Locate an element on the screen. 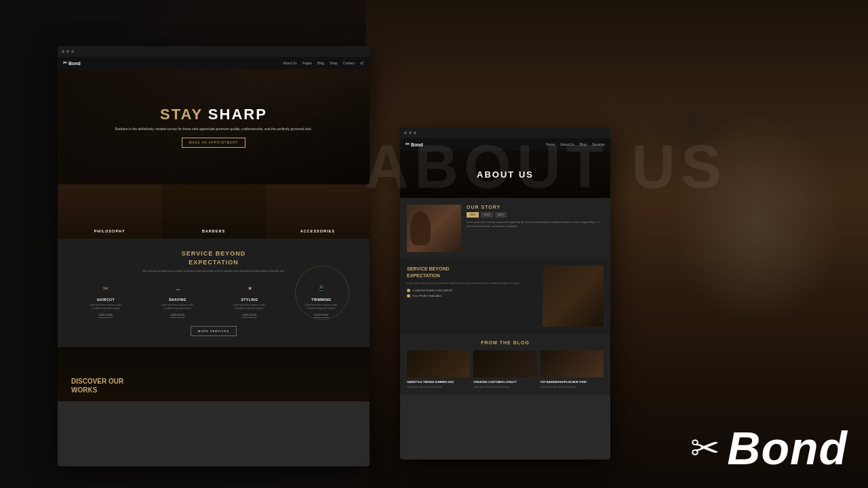  bond-scissors-icon: ✂ is located at coordinates (705, 448).